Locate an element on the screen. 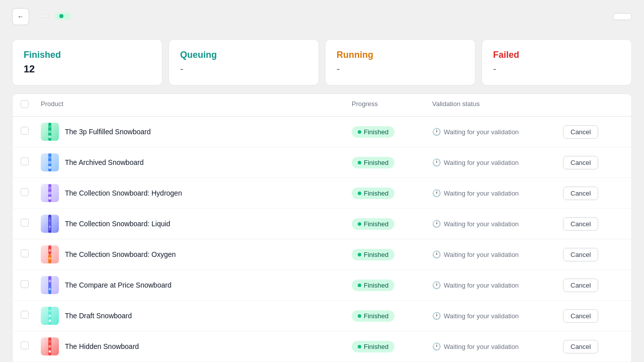  page-header: ← is located at coordinates (322, 17).